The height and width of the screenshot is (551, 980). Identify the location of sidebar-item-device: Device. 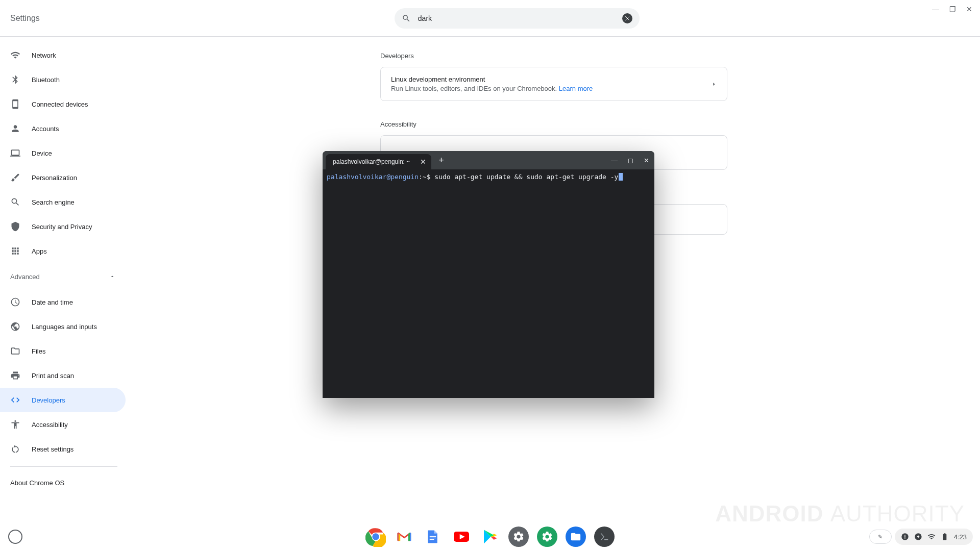
(63, 153).